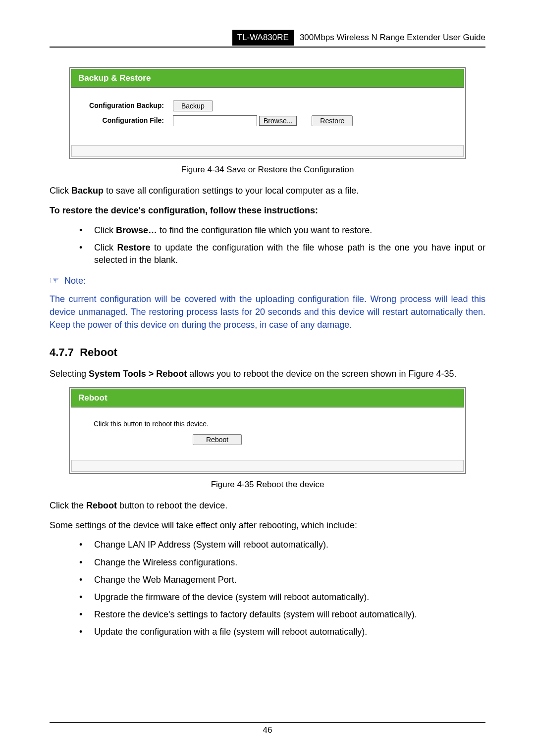  What do you see at coordinates (268, 47) in the screenshot?
I see `header-separator` at bounding box center [268, 47].